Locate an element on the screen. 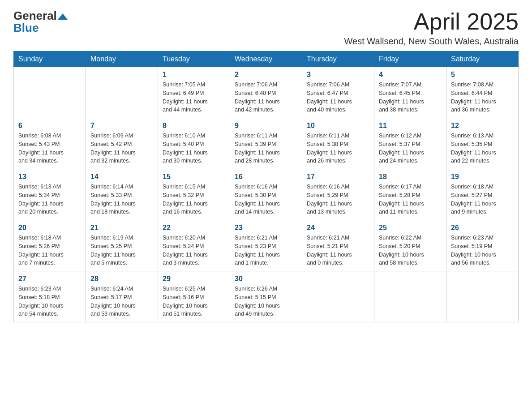 The width and height of the screenshot is (532, 411). calendar-day-cell: 28Sunrise: 6:24 AM Sunset: 5:17 PM Dayli… is located at coordinates (122, 297).